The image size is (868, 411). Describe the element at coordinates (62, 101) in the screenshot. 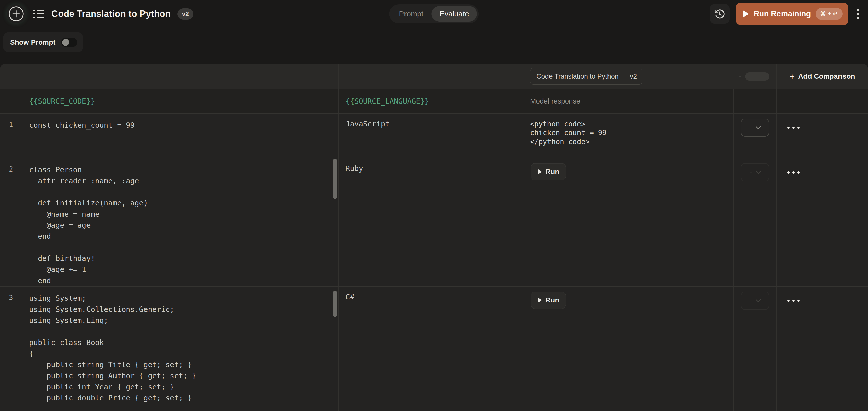

I see `source-code-variable: {{SOURCE_CODE}}` at that location.